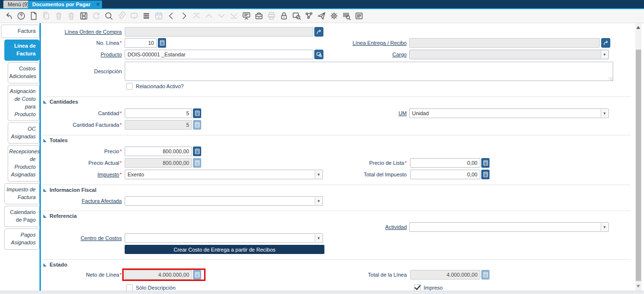  What do you see at coordinates (335, 227) in the screenshot?
I see `actividad-label: Actividad` at bounding box center [335, 227].